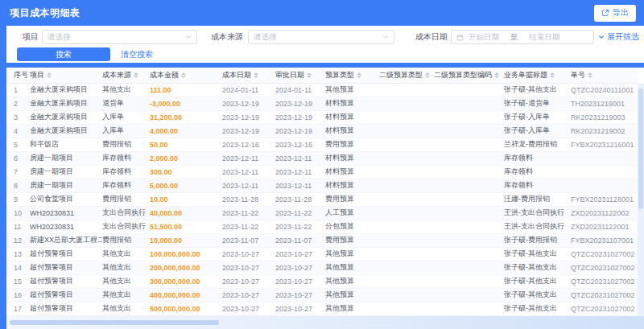 This screenshot has width=644, height=329. What do you see at coordinates (538, 103) in the screenshot?
I see `cell-doc-title: 张子硕-退货单` at bounding box center [538, 103].